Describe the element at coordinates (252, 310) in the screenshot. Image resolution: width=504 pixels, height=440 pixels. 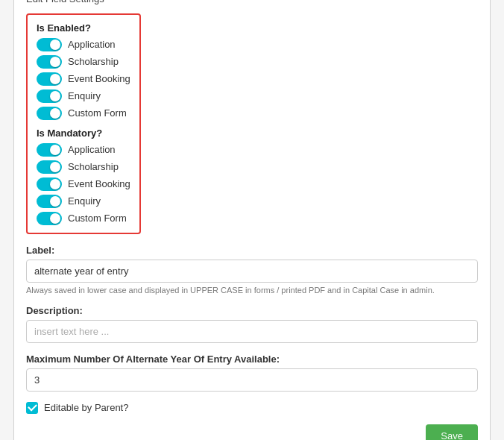
I see `description-label: Description:` at that location.